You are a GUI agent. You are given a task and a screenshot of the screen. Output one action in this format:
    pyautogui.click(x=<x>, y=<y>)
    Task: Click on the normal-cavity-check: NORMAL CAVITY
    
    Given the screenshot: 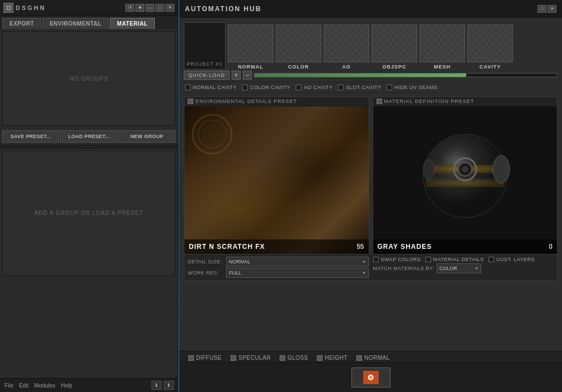 What is the action you would take?
    pyautogui.click(x=211, y=87)
    